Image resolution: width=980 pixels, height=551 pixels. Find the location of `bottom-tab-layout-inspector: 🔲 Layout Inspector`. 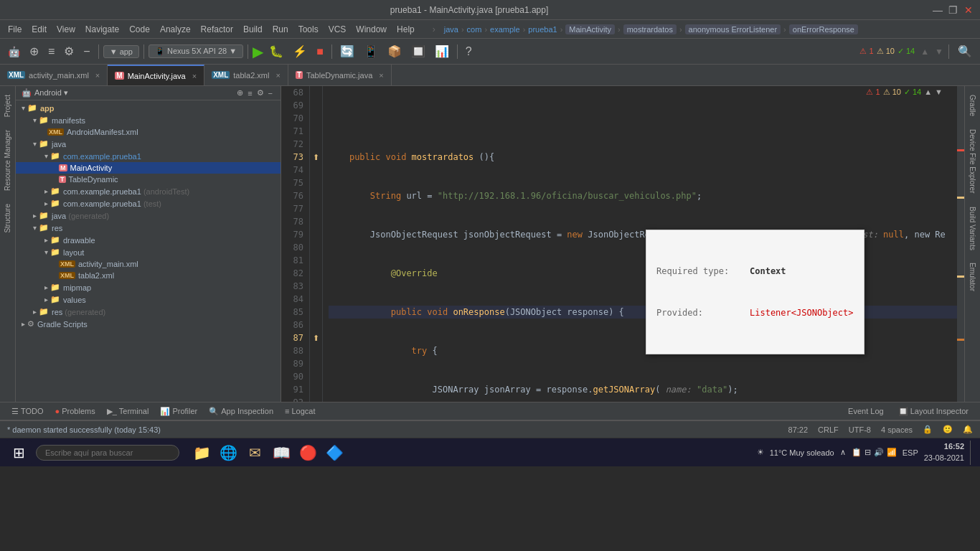

bottom-tab-layout-inspector: 🔲 Layout Inspector is located at coordinates (933, 412).